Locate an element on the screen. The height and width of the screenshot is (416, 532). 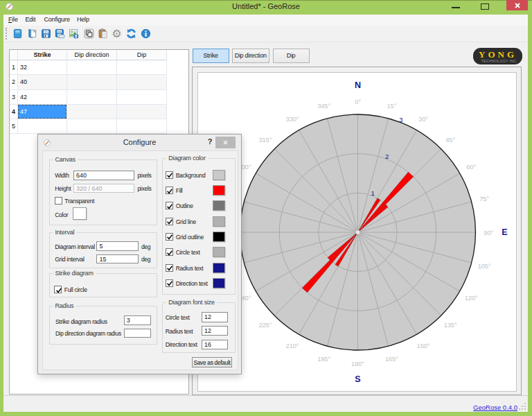
maximize-button is located at coordinates (485, 7).